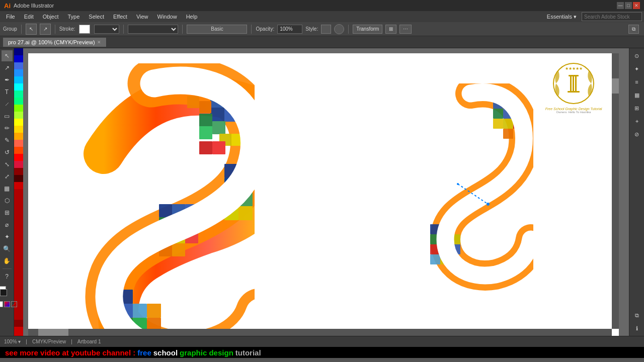 Image resolution: width=644 pixels, height=362 pixels. Describe the element at coordinates (637, 108) in the screenshot. I see `rpanel-btn5: ⊞` at that location.